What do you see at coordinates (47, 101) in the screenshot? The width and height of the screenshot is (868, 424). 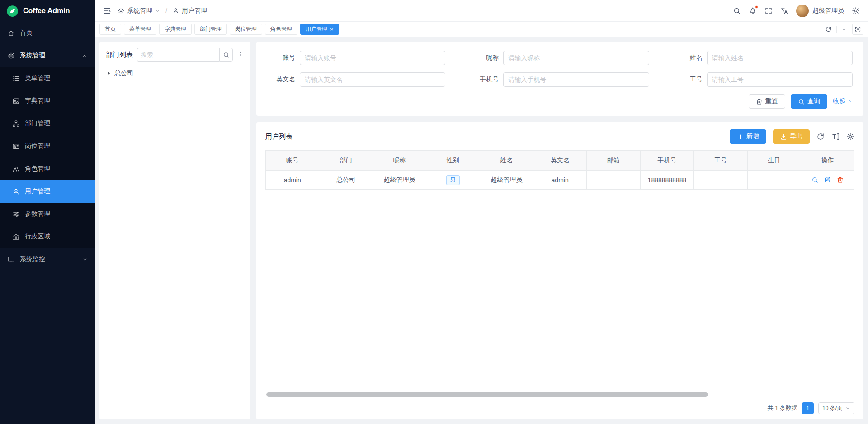 I see `sidebar-item-dictionary-management: 字典管理` at bounding box center [47, 101].